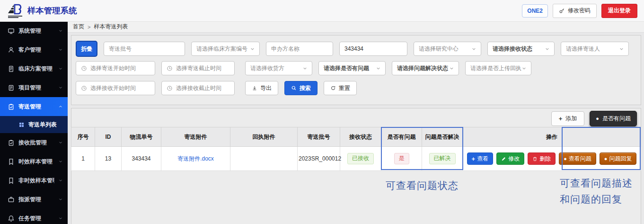 The image size is (644, 224). I want to click on attachment-link: 寄送附件.docx, so click(196, 159).